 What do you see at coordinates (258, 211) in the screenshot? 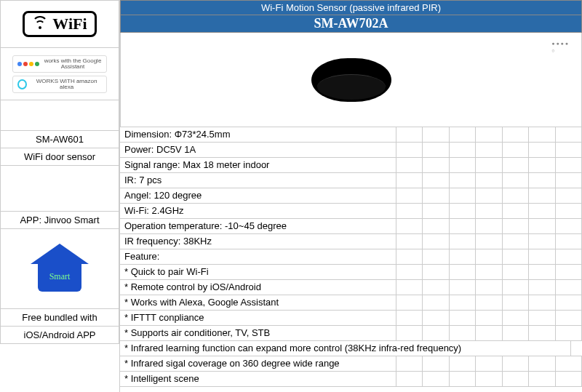
I see `spec-label: Wi-Fi: 2.4GHz` at bounding box center [258, 211].